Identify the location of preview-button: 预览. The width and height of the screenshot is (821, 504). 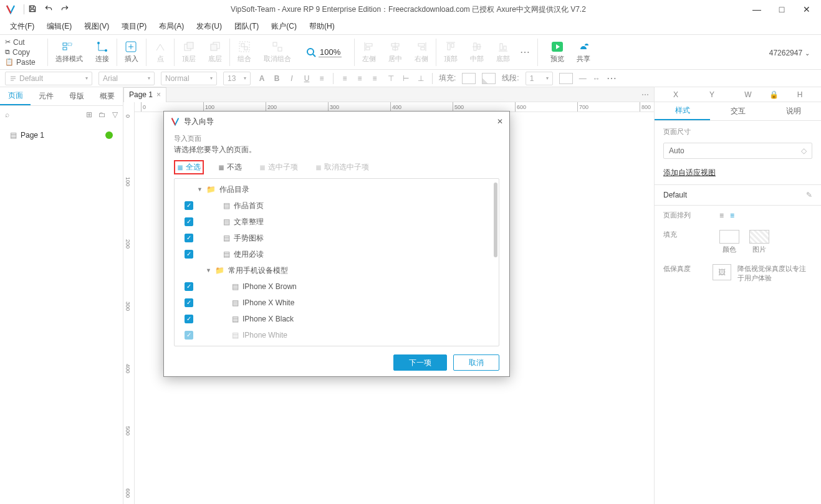
(557, 52).